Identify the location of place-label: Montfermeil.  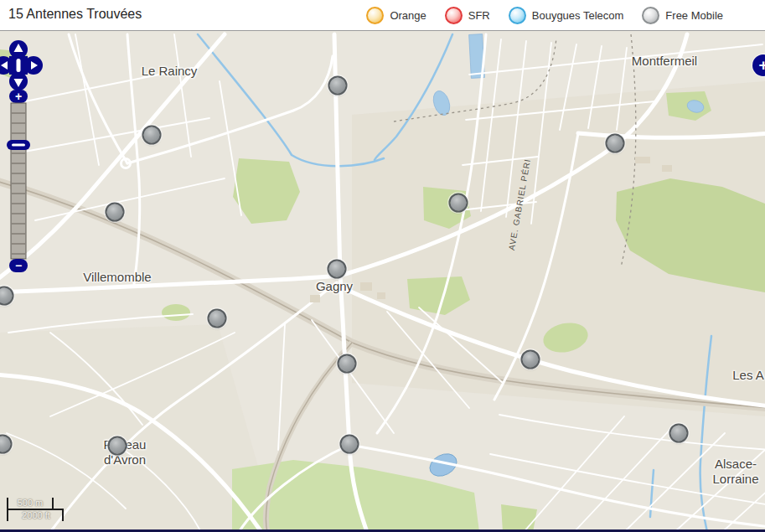
(664, 61).